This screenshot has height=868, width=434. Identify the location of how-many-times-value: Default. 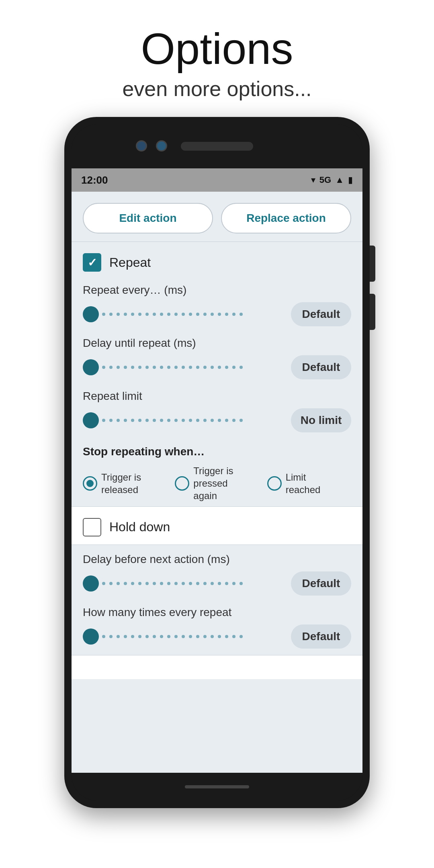
(321, 637).